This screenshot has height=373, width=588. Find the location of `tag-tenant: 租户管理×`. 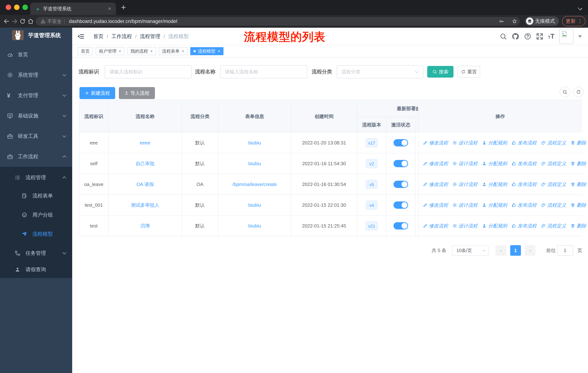

tag-tenant: 租户管理× is located at coordinates (110, 51).